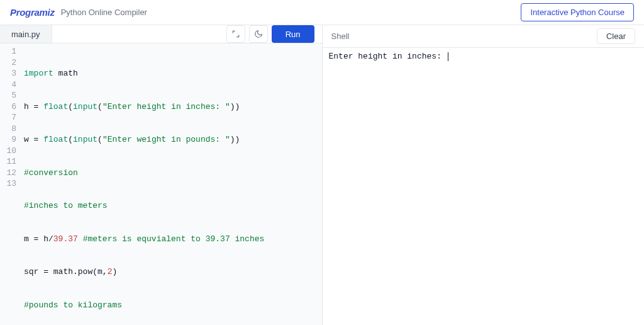 The height and width of the screenshot is (325, 644). What do you see at coordinates (448, 57) in the screenshot?
I see `shell-cursor` at bounding box center [448, 57].